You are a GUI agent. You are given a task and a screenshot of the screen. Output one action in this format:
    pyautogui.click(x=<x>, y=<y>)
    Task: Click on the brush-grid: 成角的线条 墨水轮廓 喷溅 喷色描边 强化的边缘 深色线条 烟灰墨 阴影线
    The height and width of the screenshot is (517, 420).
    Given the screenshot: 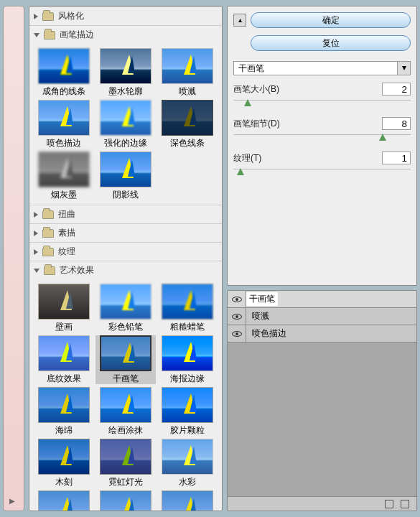 What is the action you would take?
    pyautogui.click(x=126, y=124)
    